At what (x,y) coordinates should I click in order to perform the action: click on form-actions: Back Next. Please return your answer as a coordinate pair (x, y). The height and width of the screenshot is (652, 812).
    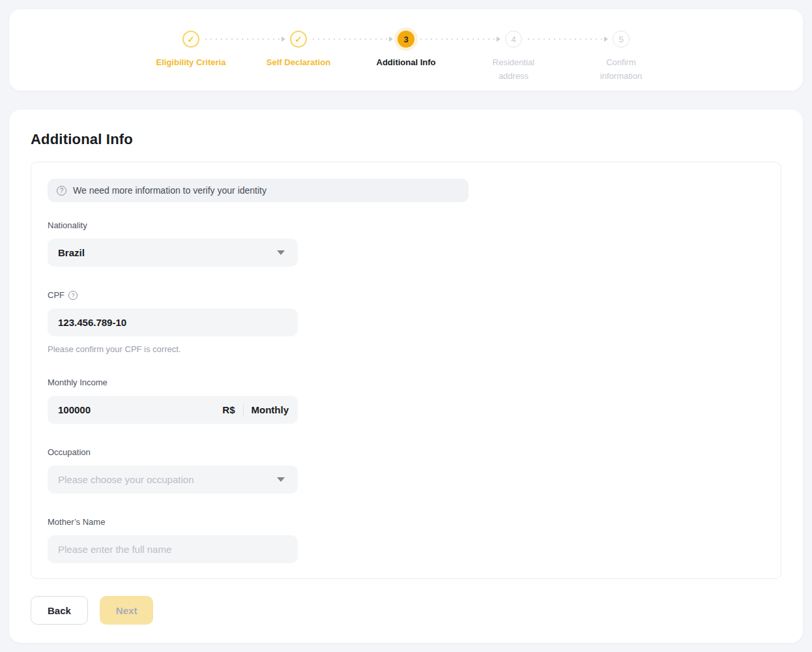
    Looking at the image, I should click on (406, 610).